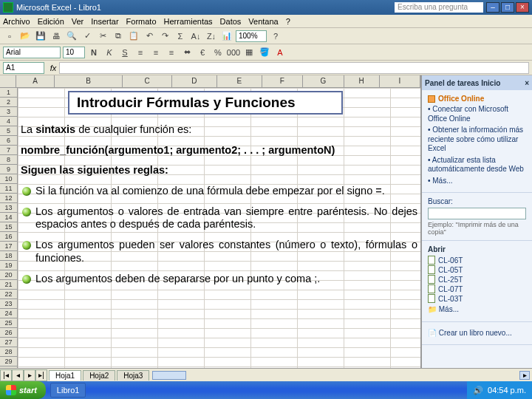  I want to click on menu-ventana: Ventana, so click(263, 21).